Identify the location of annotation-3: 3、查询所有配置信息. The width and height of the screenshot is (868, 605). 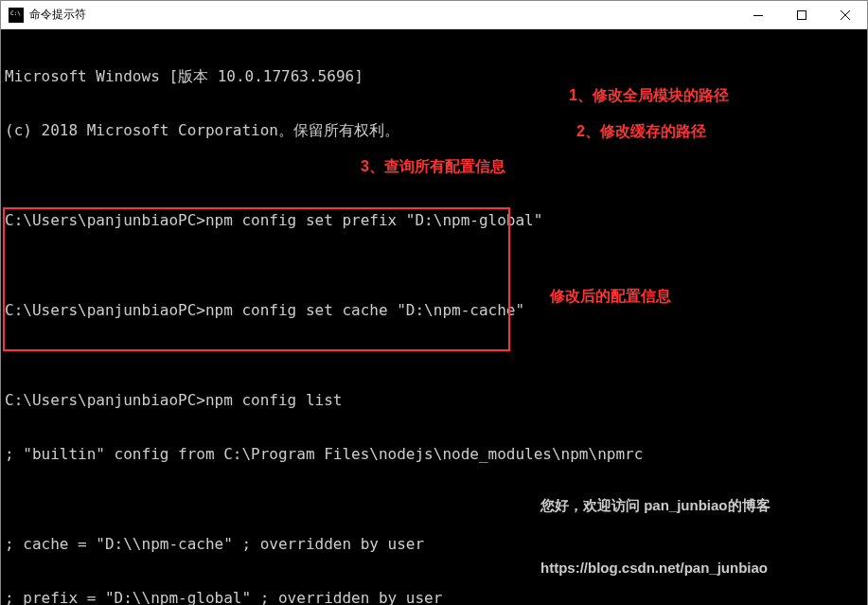
(434, 167).